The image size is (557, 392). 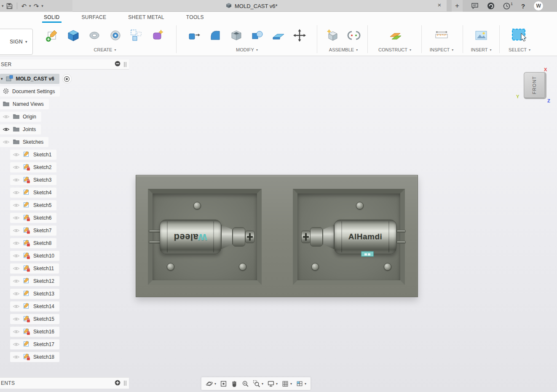 I want to click on create-sketch-button, so click(x=52, y=35).